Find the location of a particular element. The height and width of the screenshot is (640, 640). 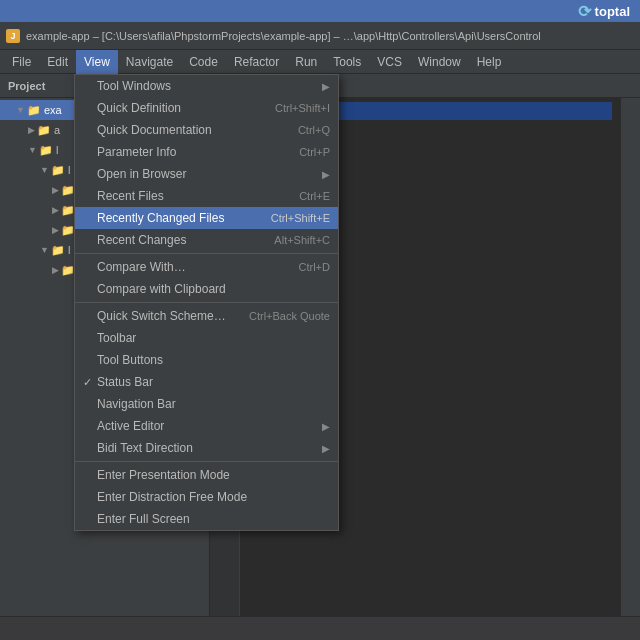

dropdown-item-shortcut: Ctrl+Q is located at coordinates (314, 130).